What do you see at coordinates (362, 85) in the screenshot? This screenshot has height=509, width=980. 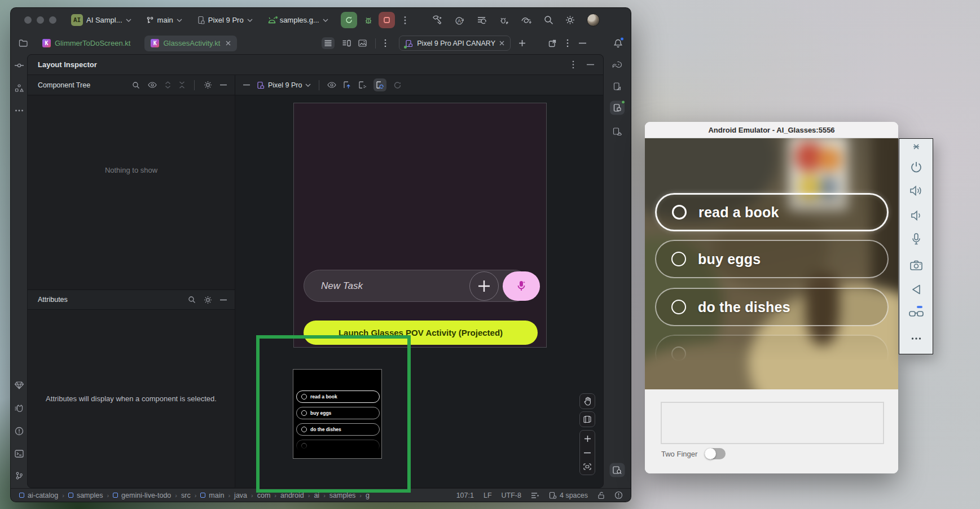 I see `snapshot-import-icon` at bounding box center [362, 85].